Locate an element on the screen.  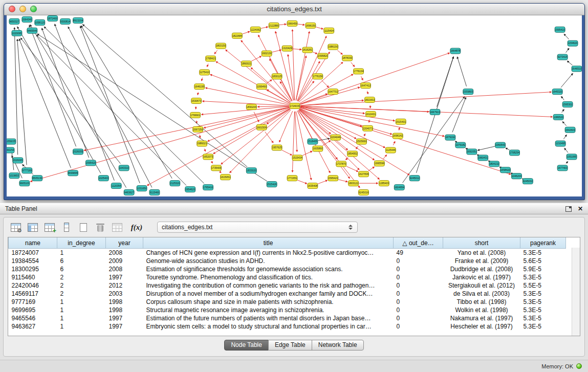
table-cell: 49 is located at coordinates (419, 253).